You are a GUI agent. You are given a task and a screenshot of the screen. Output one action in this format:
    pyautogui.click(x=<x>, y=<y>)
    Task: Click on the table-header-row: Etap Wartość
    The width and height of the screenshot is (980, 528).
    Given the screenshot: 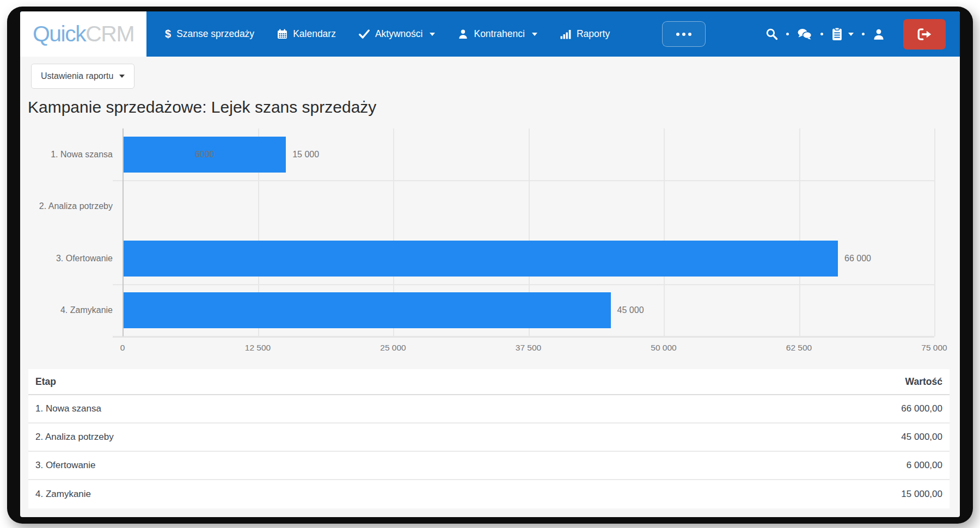 What is the action you would take?
    pyautogui.click(x=489, y=382)
    